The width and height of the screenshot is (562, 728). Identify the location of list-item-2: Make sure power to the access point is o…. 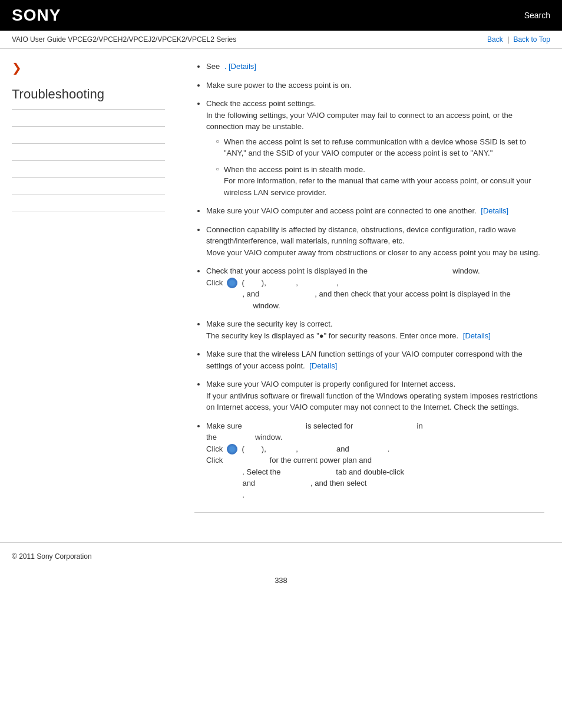
(375, 85).